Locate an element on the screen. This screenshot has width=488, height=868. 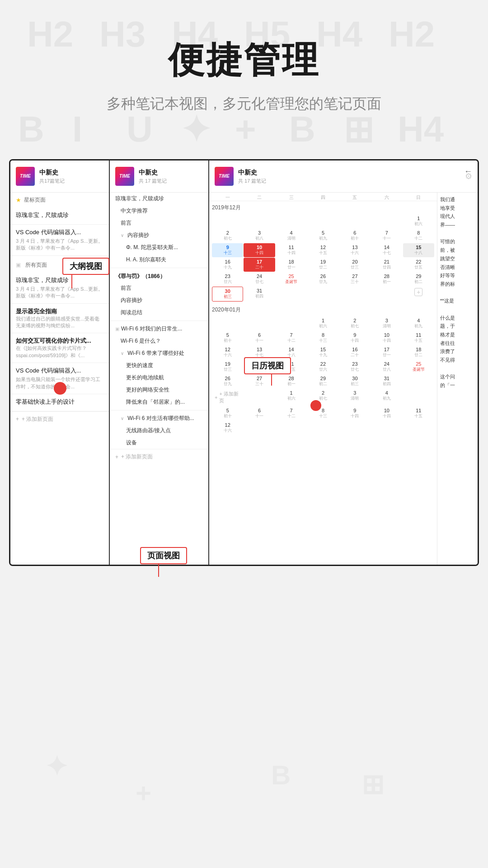
list-item: 如何交互可视化你的卡片式... 在《[如何高效实践卡片式写作？sspai.com… is located at coordinates (60, 348).